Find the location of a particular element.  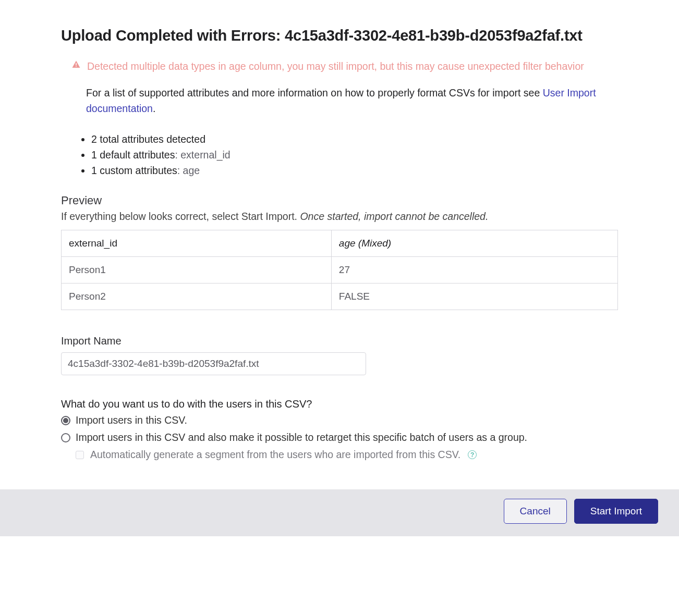

table-header-row: external_id age (Mixed) is located at coordinates (340, 244).